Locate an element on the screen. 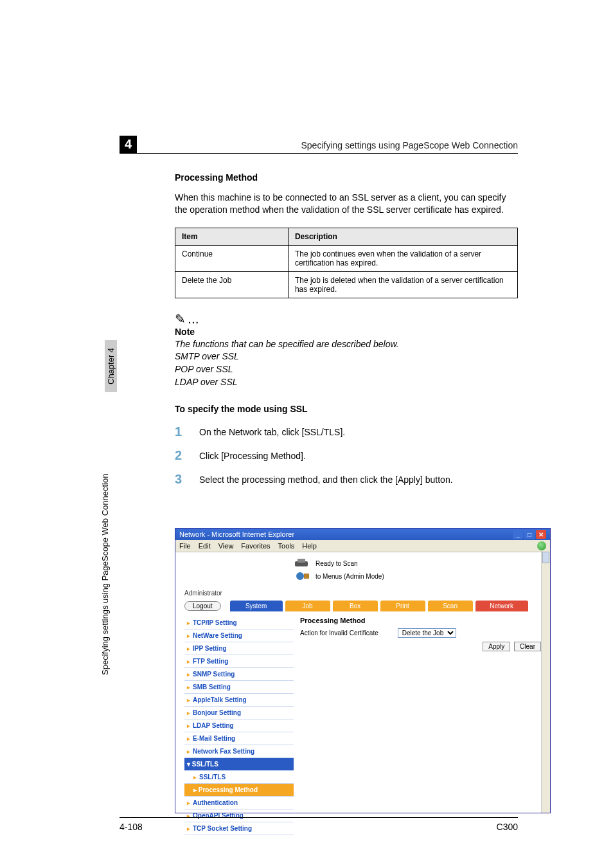 This screenshot has height=868, width=613. header-rule is located at coordinates (319, 153).